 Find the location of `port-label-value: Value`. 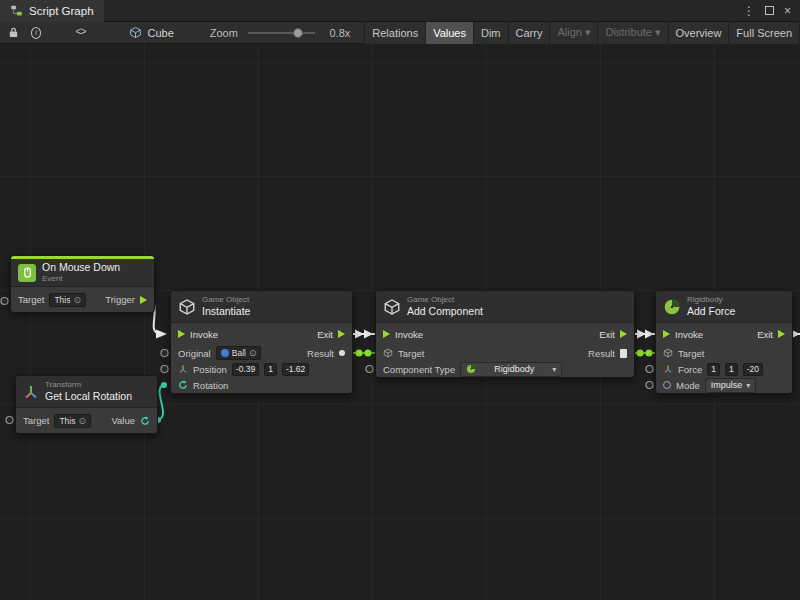

port-label-value: Value is located at coordinates (123, 420).